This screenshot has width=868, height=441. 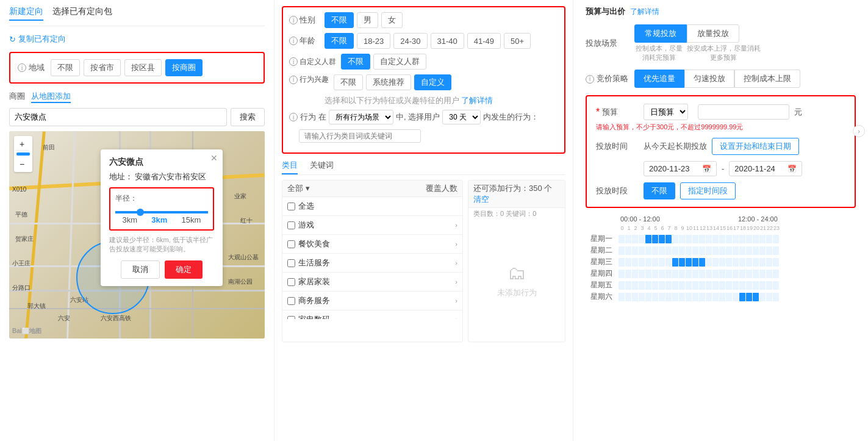 I want to click on info-icon-behavior: i, so click(x=293, y=80).